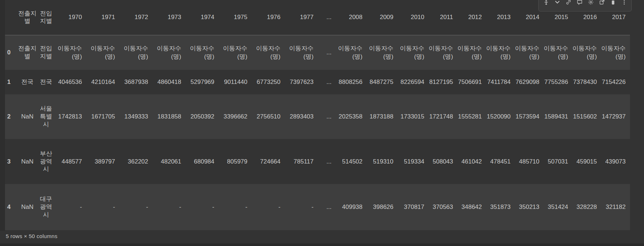 The image size is (644, 246). Describe the element at coordinates (268, 161) in the screenshot. I see `value-cell: 724664` at that location.